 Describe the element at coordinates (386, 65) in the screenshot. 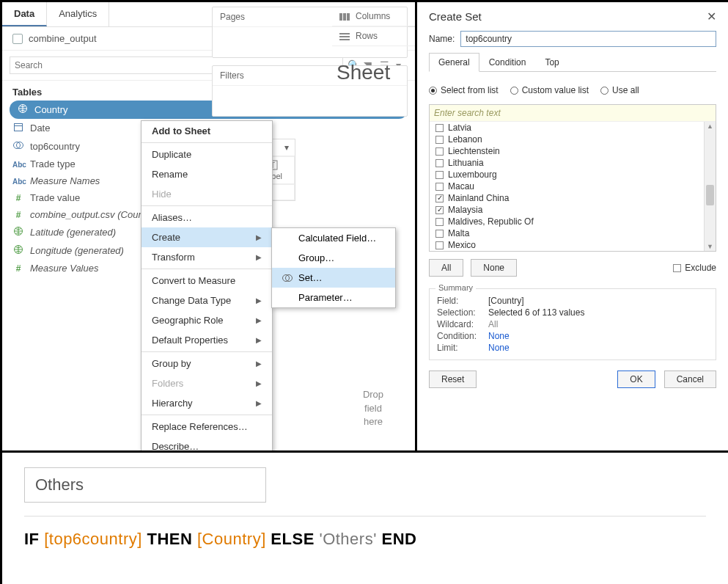

I see `view-list-icon: ☰` at that location.